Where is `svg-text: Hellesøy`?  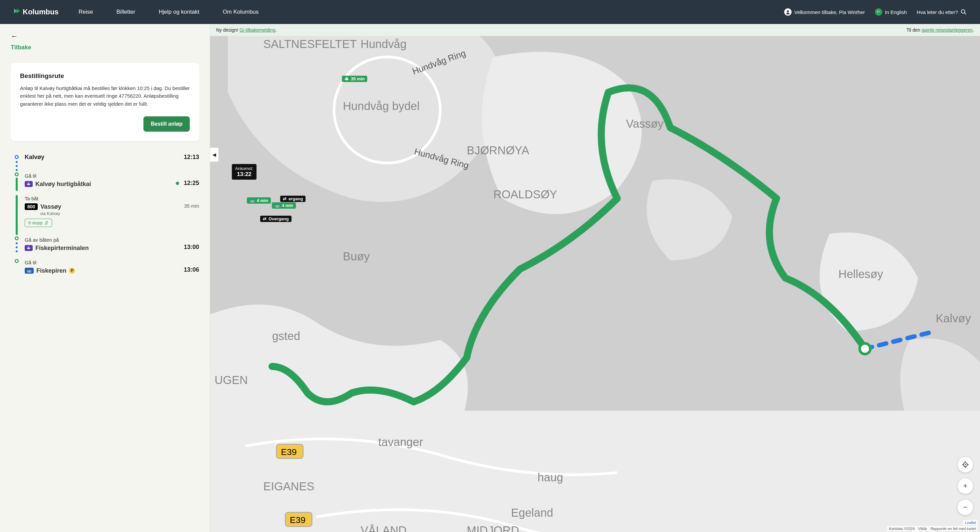 svg-text: Hellesøy is located at coordinates (861, 274).